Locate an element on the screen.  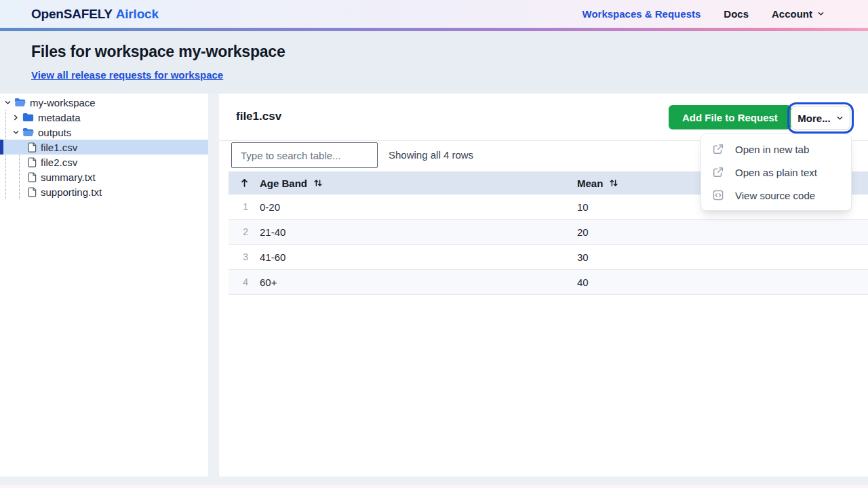
cell-age-band: 41-60 is located at coordinates (418, 258).